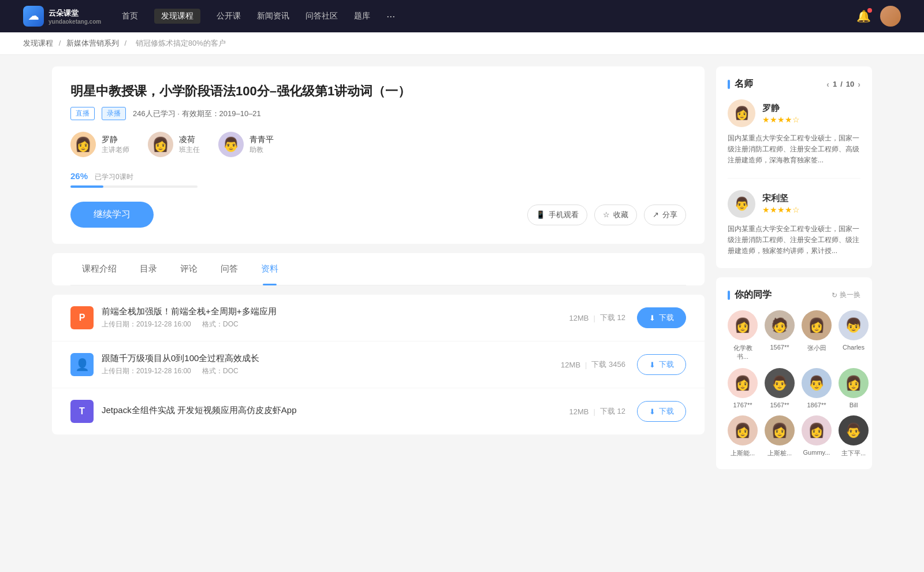 The height and width of the screenshot is (572, 924). What do you see at coordinates (780, 437) in the screenshot?
I see `classmate-10: 👩 上斯桩...` at bounding box center [780, 437].